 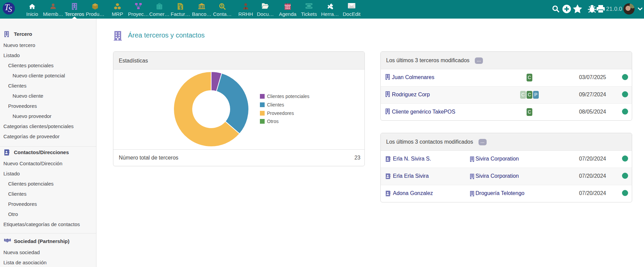 What do you see at coordinates (288, 96) in the screenshot?
I see `svg-text: Clientes potenciales` at bounding box center [288, 96].